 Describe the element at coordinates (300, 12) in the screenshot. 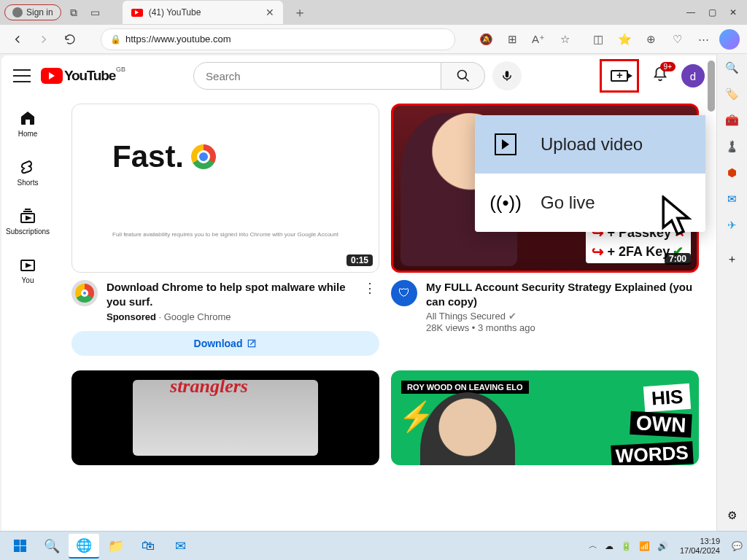

I see `new-tab-button: ＋` at that location.